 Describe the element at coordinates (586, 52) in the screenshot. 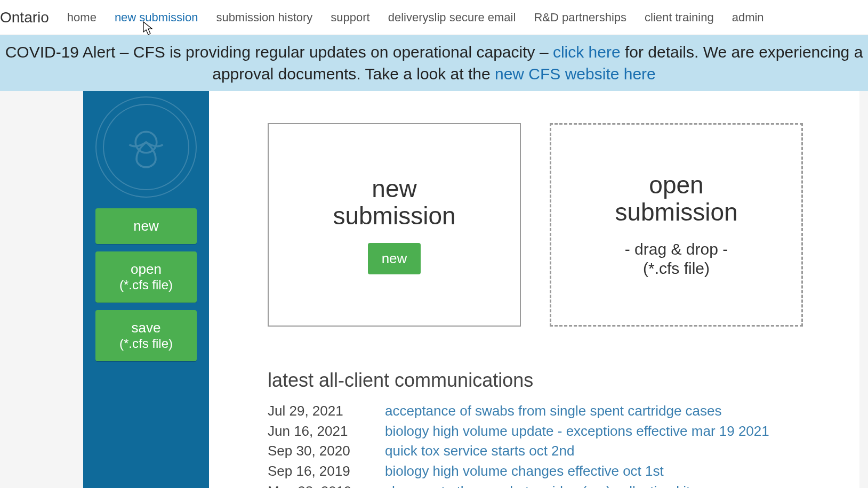

I see `alert-link-click-here: click here` at that location.